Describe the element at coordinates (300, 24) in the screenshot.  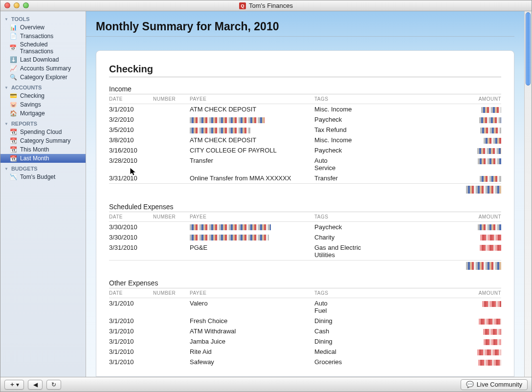
I see `page-title: Monthly Summary for March, 2010` at that location.